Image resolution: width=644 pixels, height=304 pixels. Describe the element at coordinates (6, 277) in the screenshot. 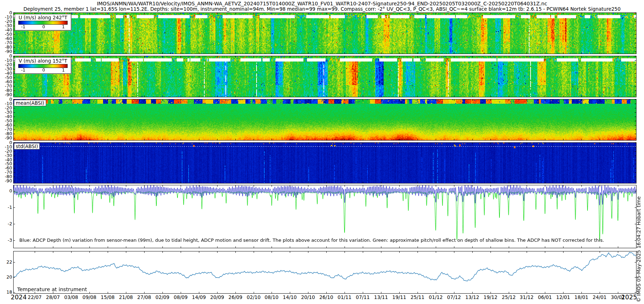

I see `y-tick-label: 20` at that location.